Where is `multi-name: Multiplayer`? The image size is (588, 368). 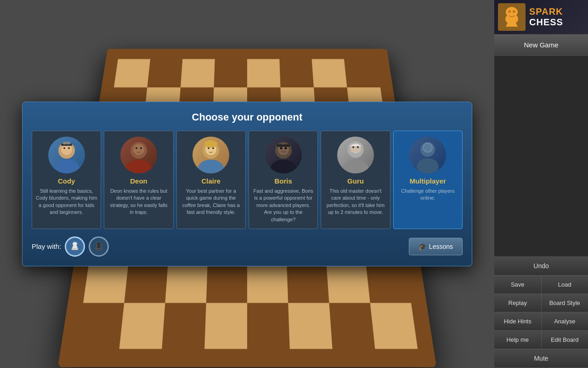
multi-name: Multiplayer is located at coordinates (428, 181).